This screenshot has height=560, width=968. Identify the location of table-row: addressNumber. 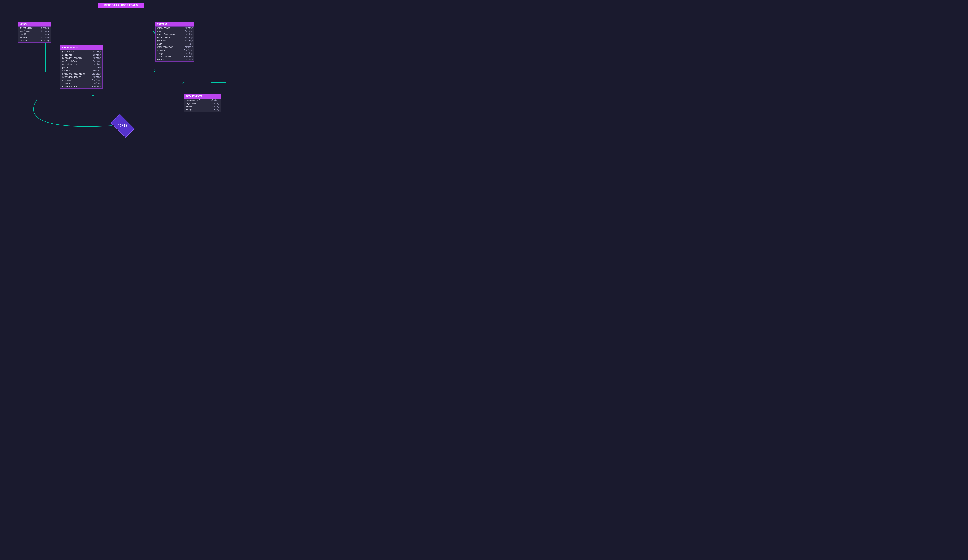
(81, 71).